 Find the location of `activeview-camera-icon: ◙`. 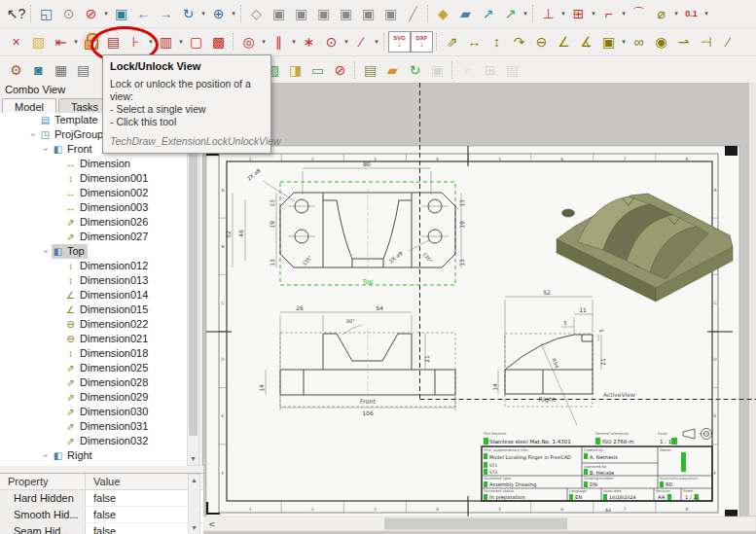

activeview-camera-icon: ◙ is located at coordinates (39, 70).